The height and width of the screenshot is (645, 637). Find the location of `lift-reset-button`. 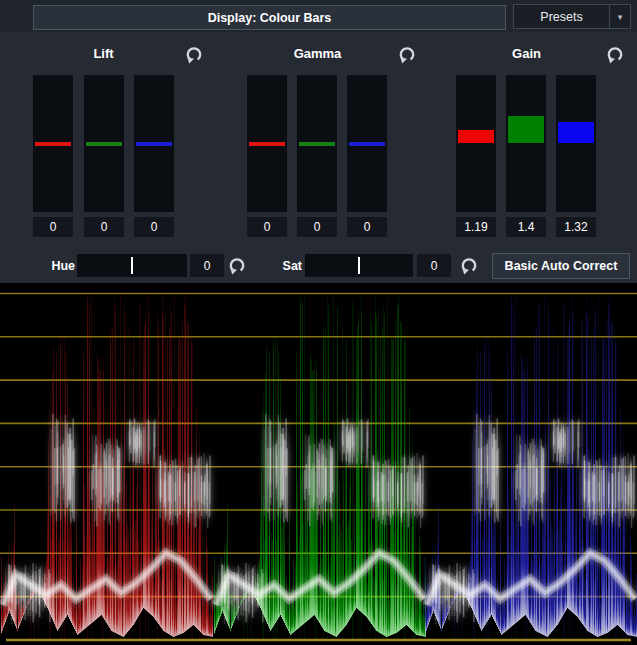

lift-reset-button is located at coordinates (194, 55).